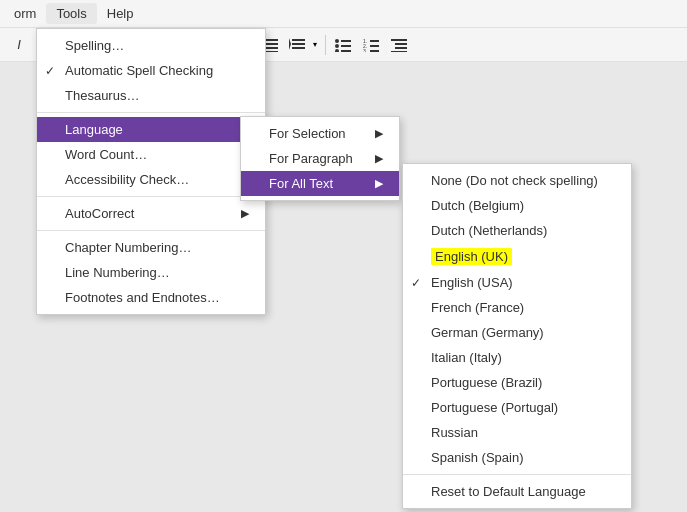 Image resolution: width=687 pixels, height=512 pixels. Describe the element at coordinates (102, 96) in the screenshot. I see `thesaurus-label: Thesaurus…` at that location.